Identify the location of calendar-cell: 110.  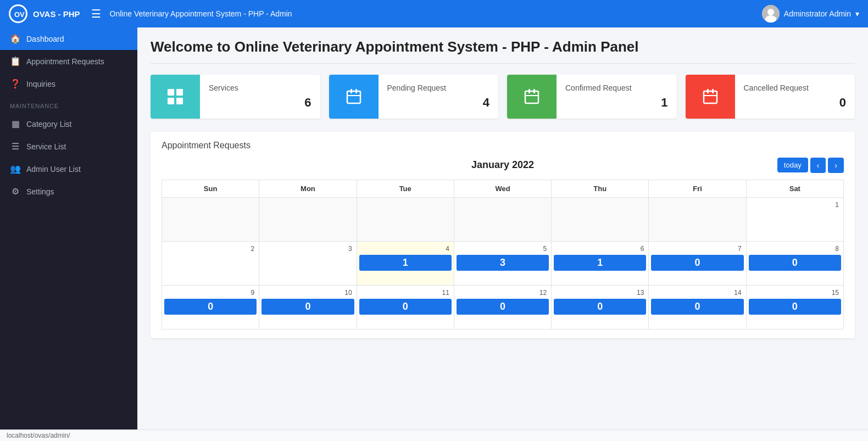
(405, 308).